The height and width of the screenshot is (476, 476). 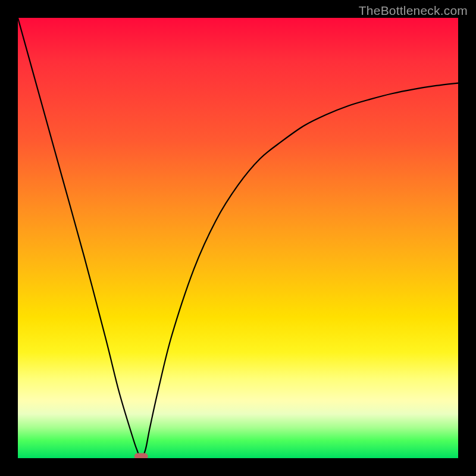 I want to click on watermark-text: TheBottleneck.com, so click(x=413, y=11).